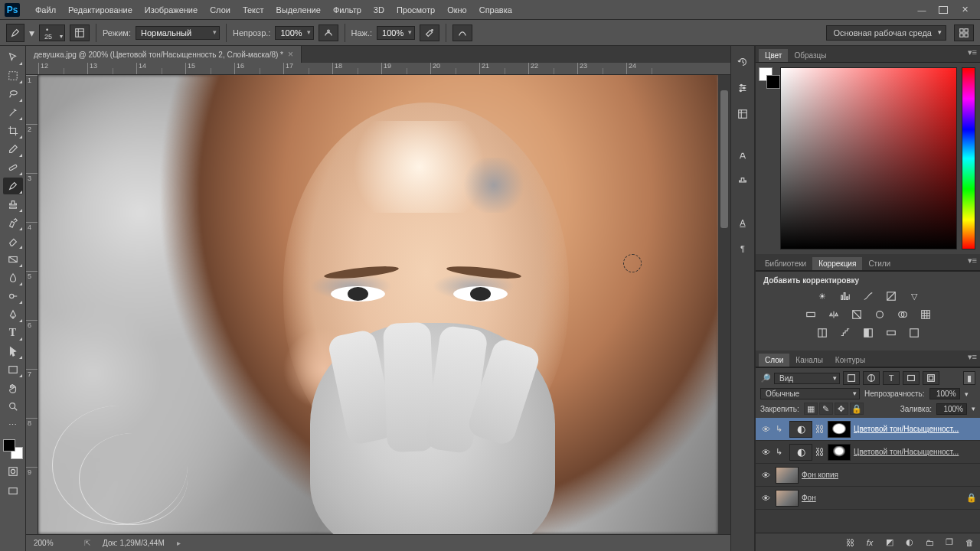 The width and height of the screenshot is (980, 551). Describe the element at coordinates (965, 10) in the screenshot. I see `window-close-button: ✕` at that location.